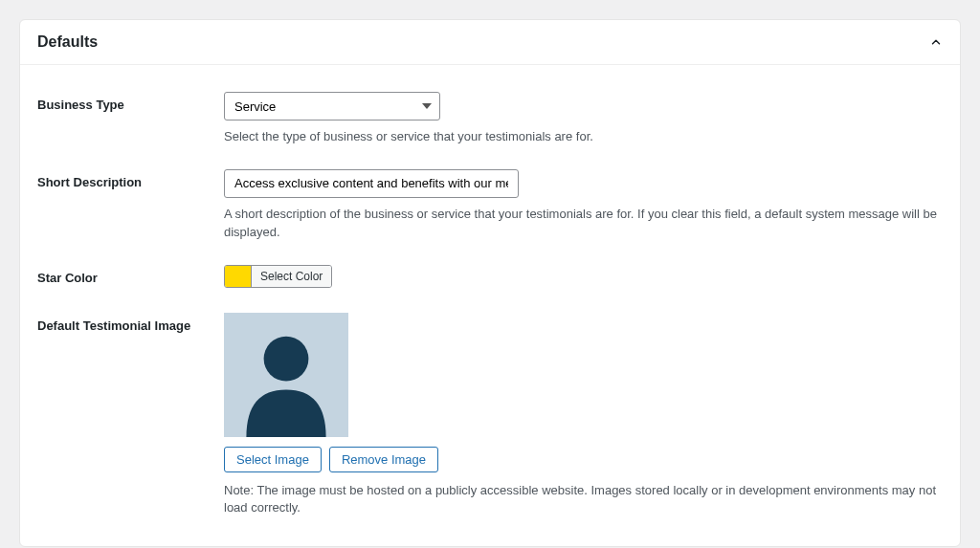 The width and height of the screenshot is (980, 548). Describe the element at coordinates (584, 277) in the screenshot. I see `field-control: Select Color` at that location.